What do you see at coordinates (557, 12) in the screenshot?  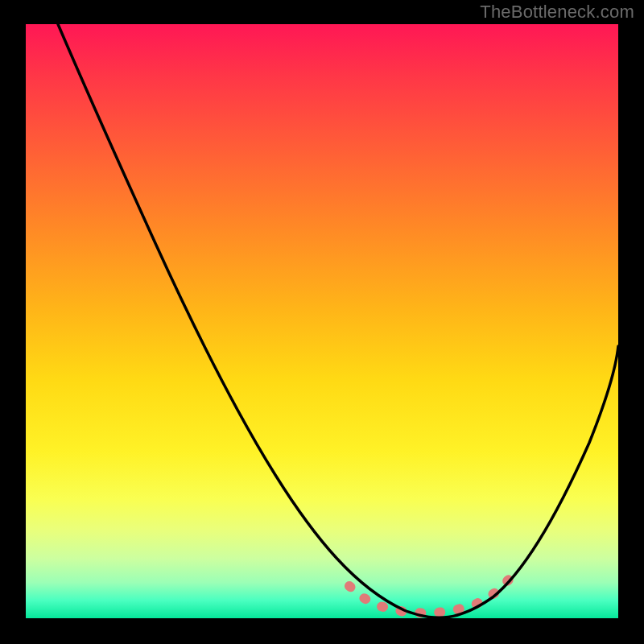 I see `watermark-text: TheBottleneck.com` at bounding box center [557, 12].